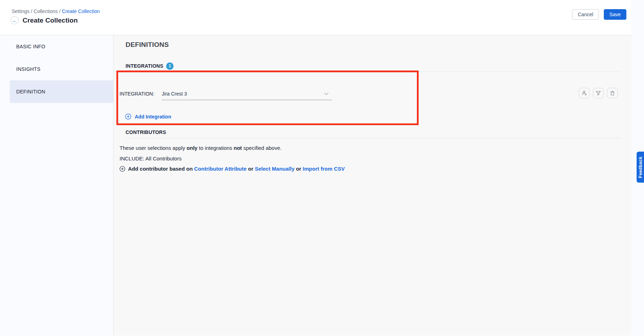 This screenshot has width=644, height=336. Describe the element at coordinates (274, 169) in the screenshot. I see `select-manually-link: Select Manually` at that location.